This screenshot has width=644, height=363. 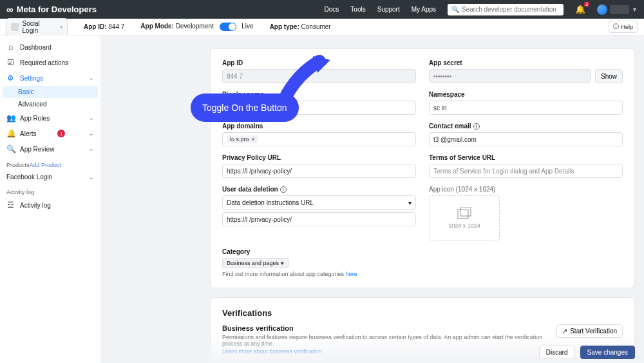 I want to click on icon-upload: 1024 x 1024, so click(x=464, y=218).